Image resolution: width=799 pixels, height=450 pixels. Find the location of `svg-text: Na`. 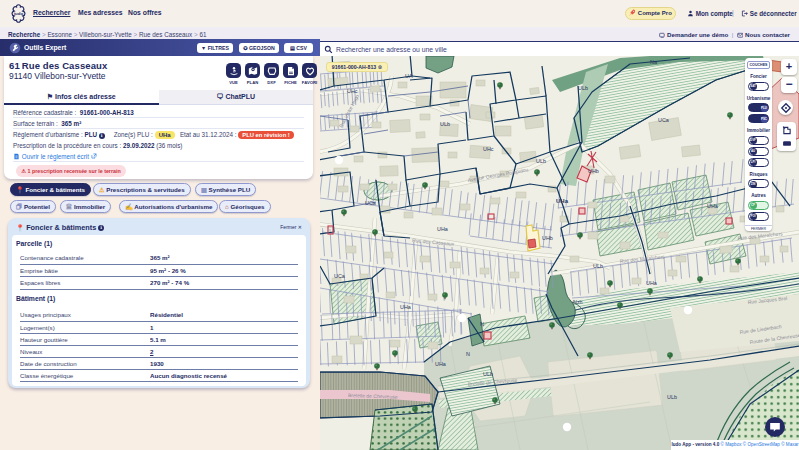

svg-text: Na is located at coordinates (654, 62).